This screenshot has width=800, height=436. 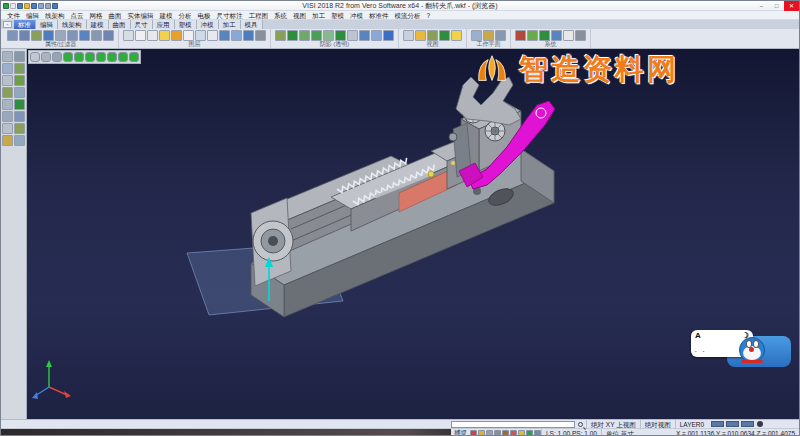 What do you see at coordinates (620, 432) in the screenshot?
I see `units-readout: 单位 英寸` at bounding box center [620, 432].